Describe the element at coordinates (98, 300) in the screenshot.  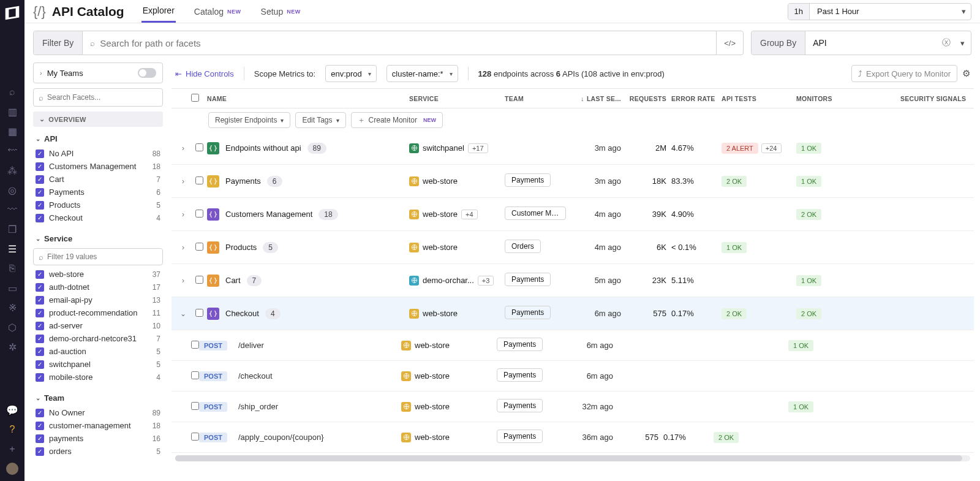
I see `facet-item: ✓email-api-py13` at that location.